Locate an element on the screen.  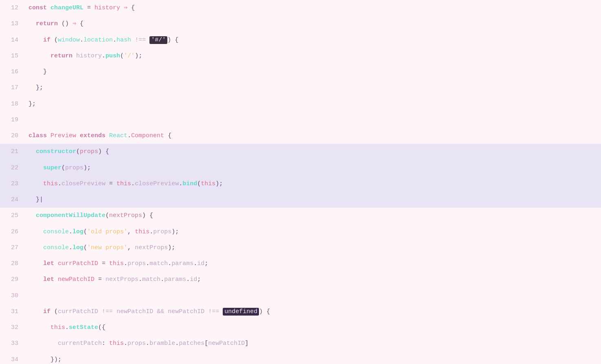
code-token: constructor is located at coordinates (56, 151).